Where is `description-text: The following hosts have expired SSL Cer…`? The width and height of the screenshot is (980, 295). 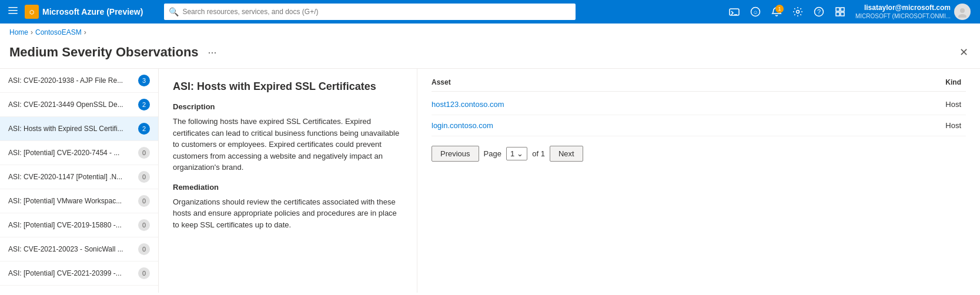 description-text: The following hosts have expired SSL Cer… is located at coordinates (288, 145).